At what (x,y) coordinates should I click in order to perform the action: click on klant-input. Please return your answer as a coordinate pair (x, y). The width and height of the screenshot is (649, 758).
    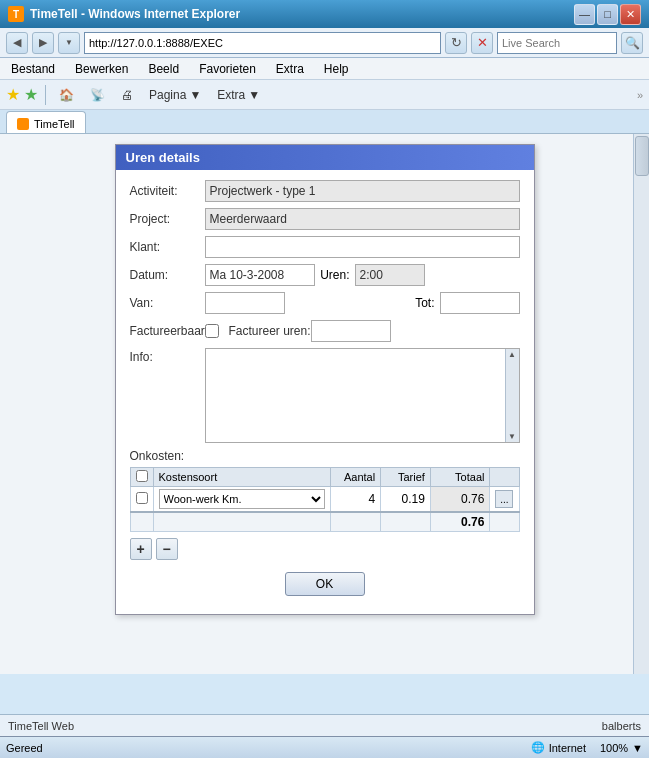
    Looking at the image, I should click on (362, 247).